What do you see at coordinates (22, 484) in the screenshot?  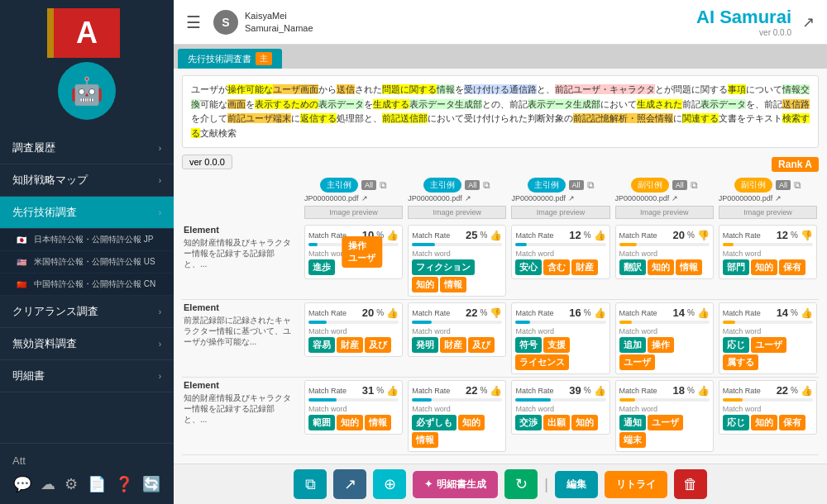 I see `chat-icon: 💬` at bounding box center [22, 484].